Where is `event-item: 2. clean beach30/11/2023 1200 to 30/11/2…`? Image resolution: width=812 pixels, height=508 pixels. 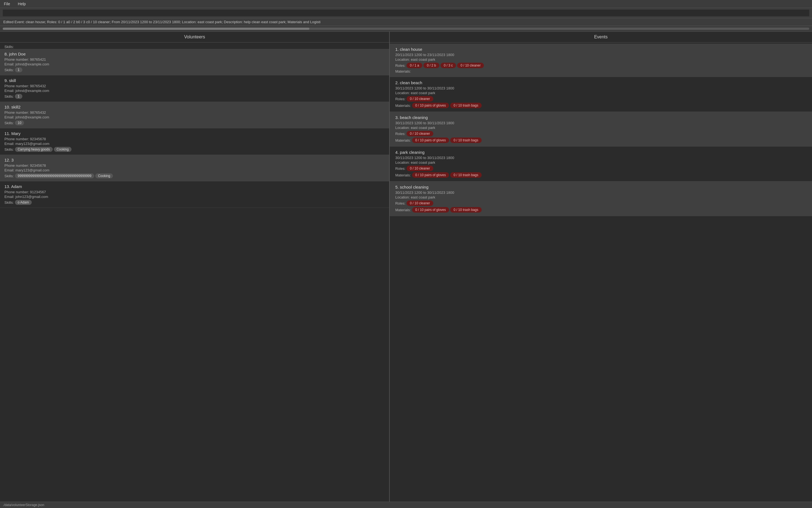
event-item: 2. clean beach30/11/2023 1200 to 30/11/2… is located at coordinates (601, 94).